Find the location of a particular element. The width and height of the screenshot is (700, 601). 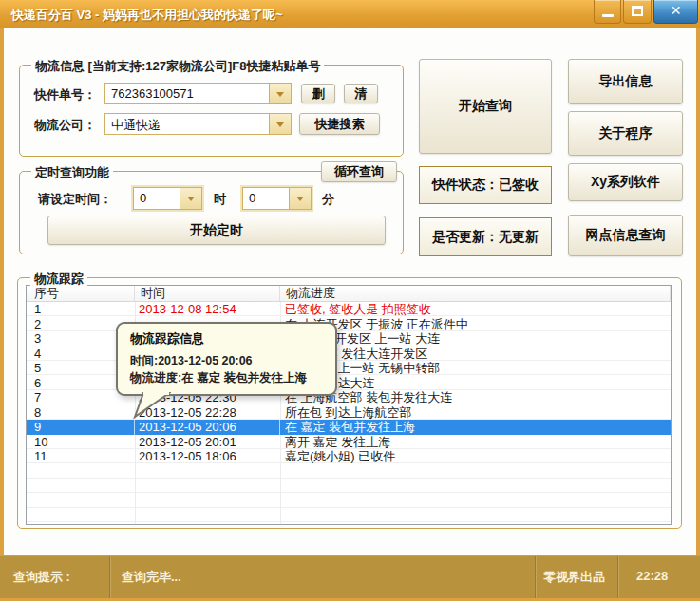

tooltip-progress: 物流进度:在 嘉定 装包并发往上海 is located at coordinates (233, 378).